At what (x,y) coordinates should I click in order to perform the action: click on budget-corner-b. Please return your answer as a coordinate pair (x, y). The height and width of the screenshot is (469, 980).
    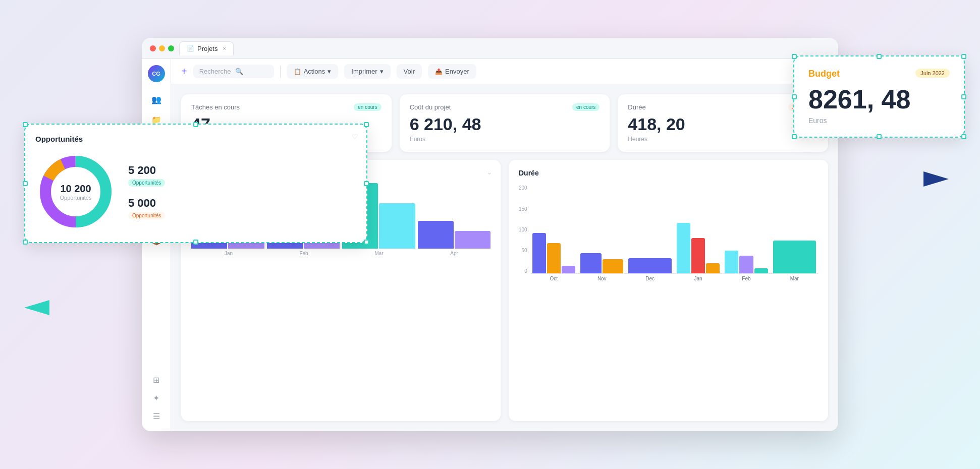
    Looking at the image, I should click on (879, 137).